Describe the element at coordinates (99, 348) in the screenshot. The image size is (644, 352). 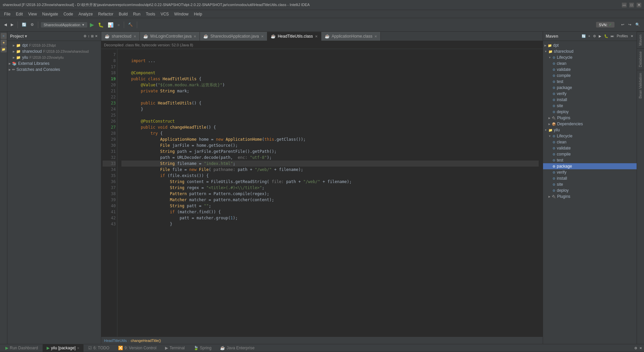
I see `tab-todo: ☑ 6: TODO` at that location.